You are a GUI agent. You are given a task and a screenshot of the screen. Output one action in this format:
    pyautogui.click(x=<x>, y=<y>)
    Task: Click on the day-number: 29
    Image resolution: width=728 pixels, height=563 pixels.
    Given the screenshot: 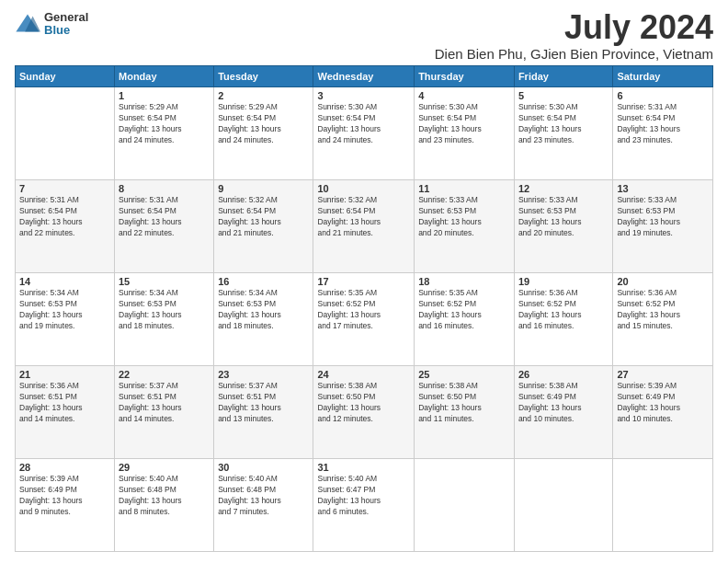 What is the action you would take?
    pyautogui.click(x=164, y=467)
    